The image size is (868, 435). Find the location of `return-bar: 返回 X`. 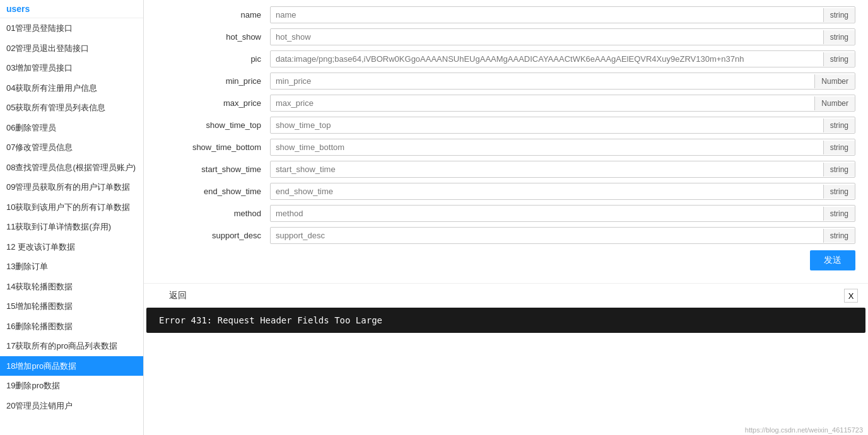

return-bar: 返回 X is located at coordinates (506, 295).